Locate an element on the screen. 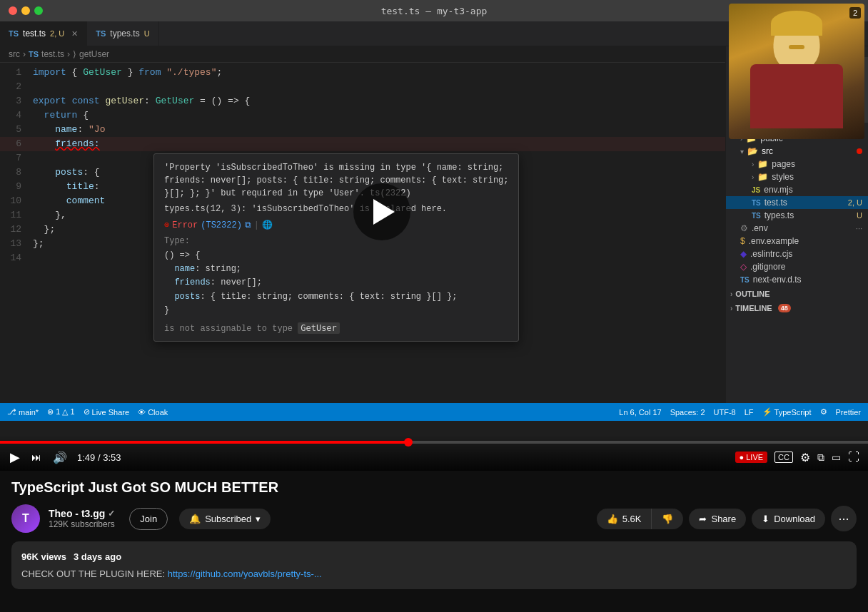 The height and width of the screenshot is (612, 868). settings-status-icon: ⚙ is located at coordinates (824, 412).